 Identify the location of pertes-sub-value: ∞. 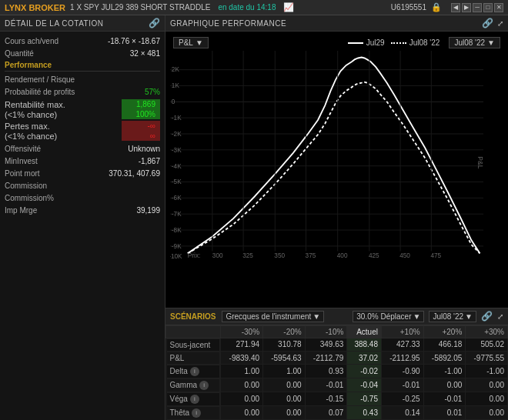
(141, 135).